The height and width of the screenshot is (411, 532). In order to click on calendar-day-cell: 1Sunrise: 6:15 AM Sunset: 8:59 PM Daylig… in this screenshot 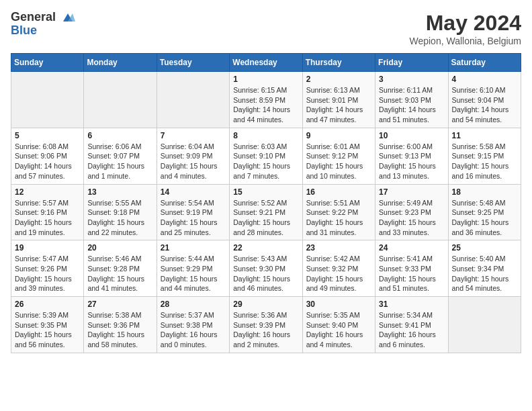, I will do `click(266, 100)`.